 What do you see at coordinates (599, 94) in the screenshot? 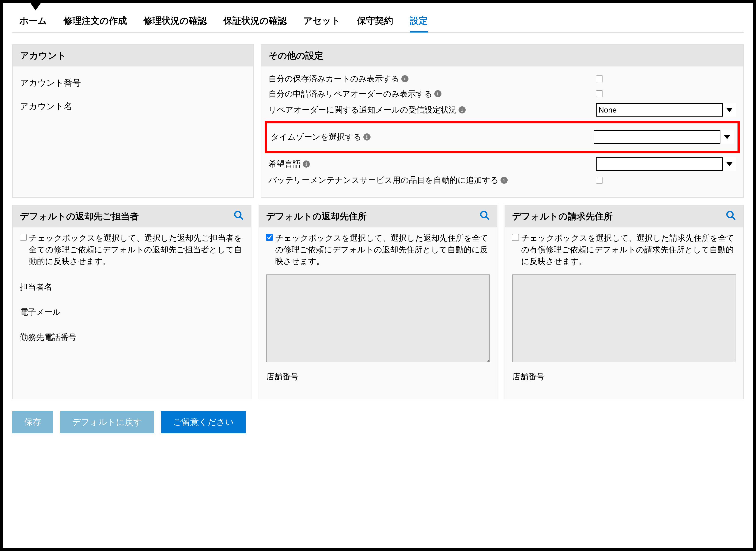
I see `repair-order-checkbox` at bounding box center [599, 94].